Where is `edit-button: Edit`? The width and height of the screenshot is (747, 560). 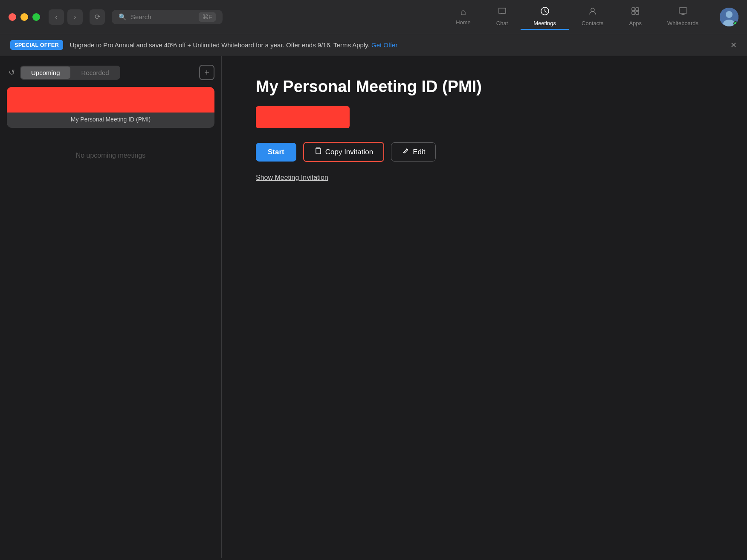
edit-button: Edit is located at coordinates (414, 152).